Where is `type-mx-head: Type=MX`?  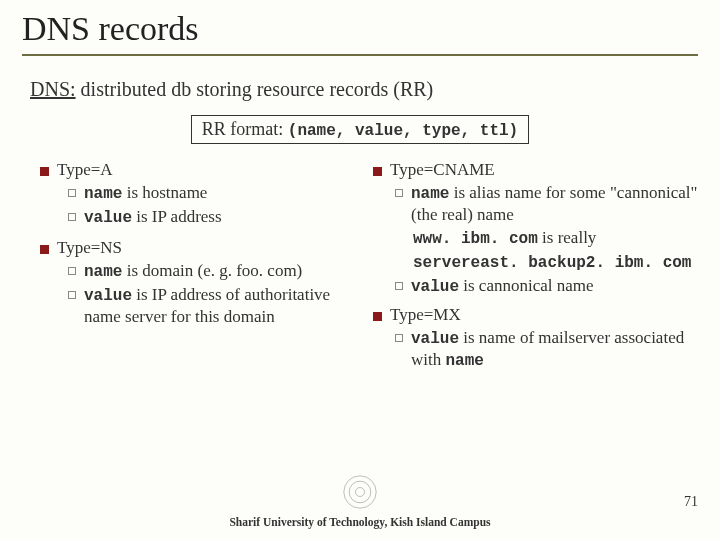 type-mx-head: Type=MX is located at coordinates (536, 315).